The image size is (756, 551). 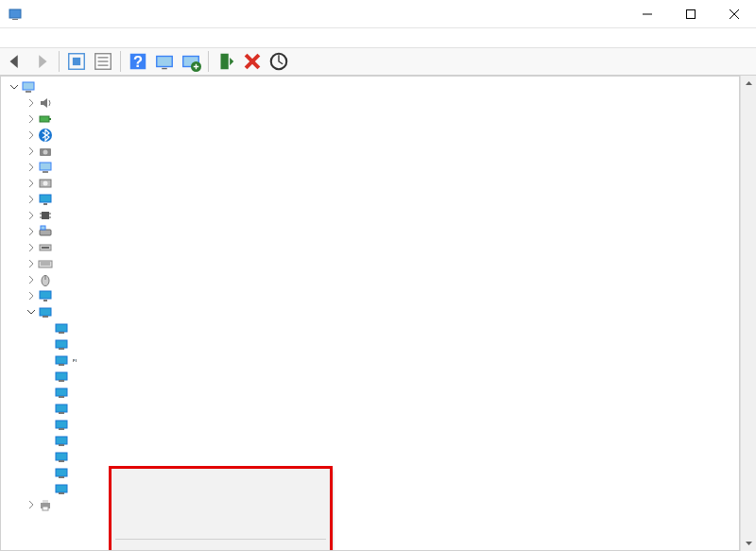 What do you see at coordinates (372, 134) in the screenshot?
I see `tree-item-bluetooth` at bounding box center [372, 134].